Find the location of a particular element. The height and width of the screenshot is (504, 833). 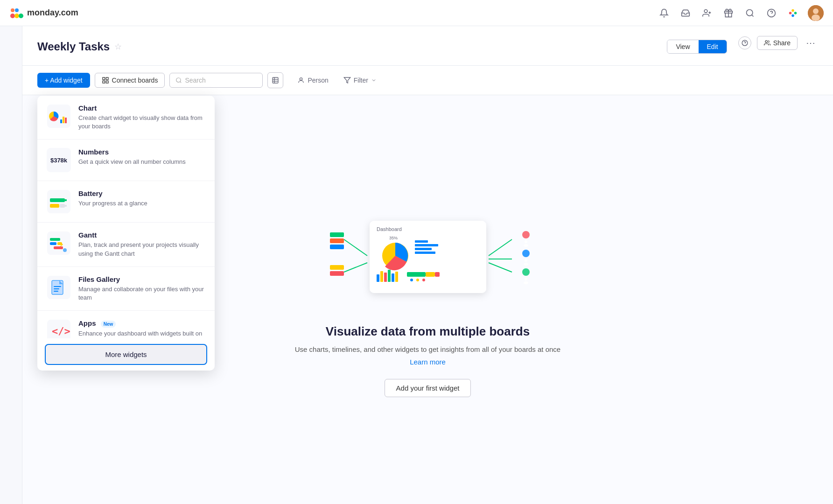

chart-icon is located at coordinates (59, 116).